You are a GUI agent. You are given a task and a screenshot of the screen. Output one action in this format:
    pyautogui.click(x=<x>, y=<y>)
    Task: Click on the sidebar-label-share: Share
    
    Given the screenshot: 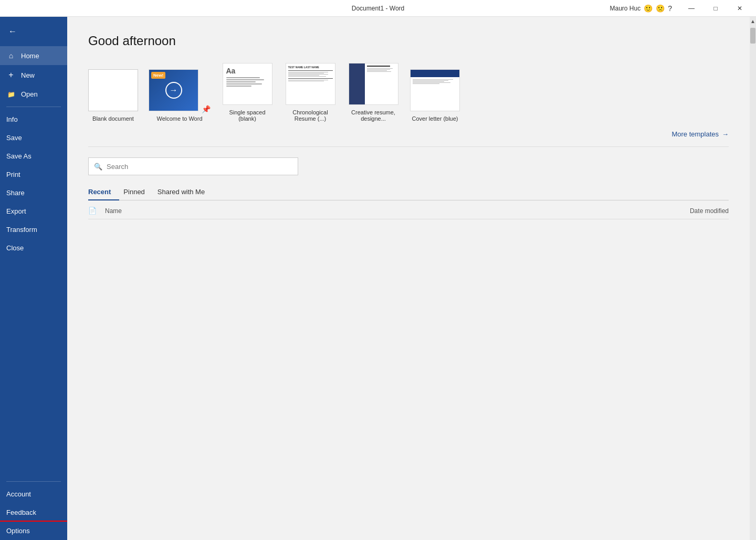 What is the action you would take?
    pyautogui.click(x=16, y=193)
    